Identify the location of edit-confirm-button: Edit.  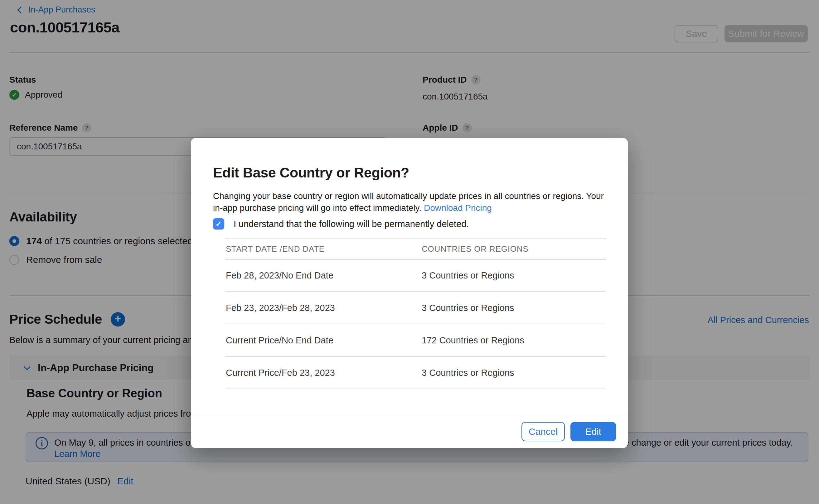
(593, 432).